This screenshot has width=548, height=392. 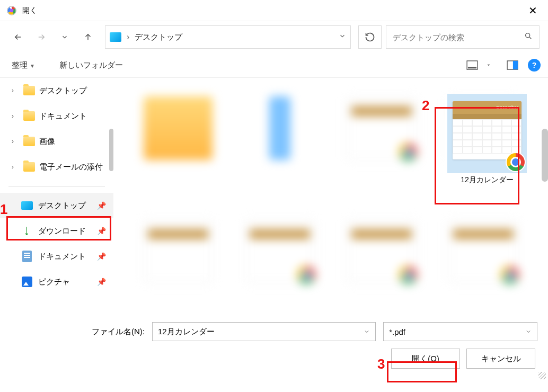 What do you see at coordinates (463, 37) in the screenshot?
I see `search-box` at bounding box center [463, 37].